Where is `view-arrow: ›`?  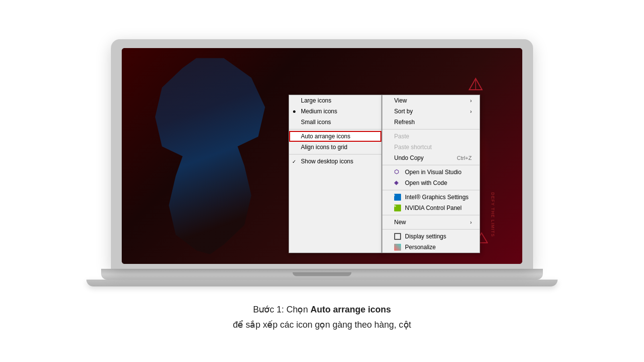 view-arrow: › is located at coordinates (471, 101).